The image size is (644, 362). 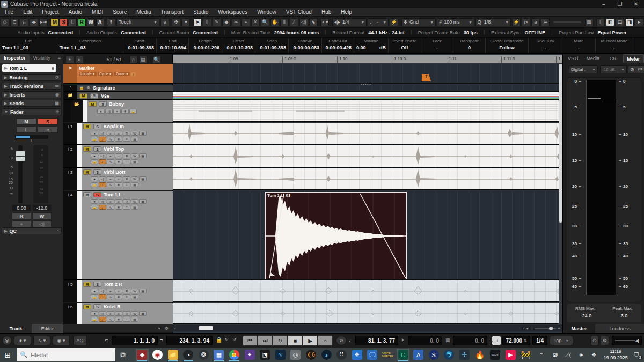 What do you see at coordinates (107, 340) in the screenshot?
I see `left-locator-icon: ⌐` at bounding box center [107, 340].